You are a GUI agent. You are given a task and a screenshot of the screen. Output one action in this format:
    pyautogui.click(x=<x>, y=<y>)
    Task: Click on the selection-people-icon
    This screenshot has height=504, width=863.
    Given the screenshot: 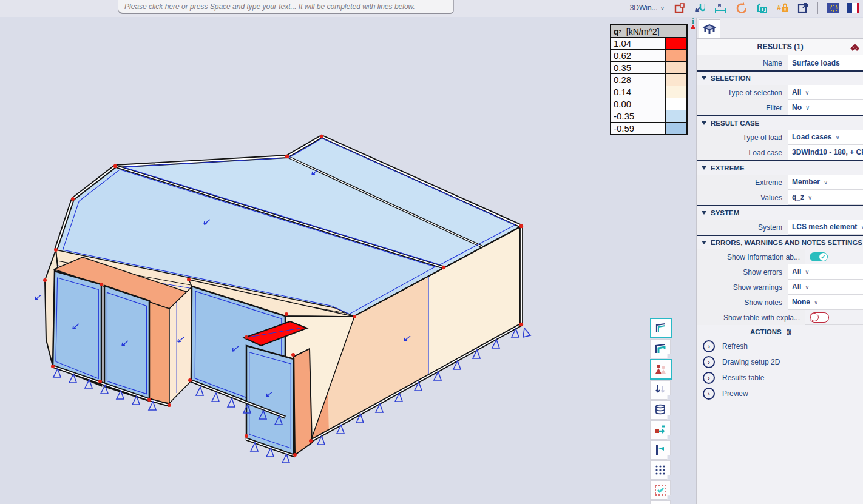 What is the action you would take?
    pyautogui.click(x=661, y=369)
    